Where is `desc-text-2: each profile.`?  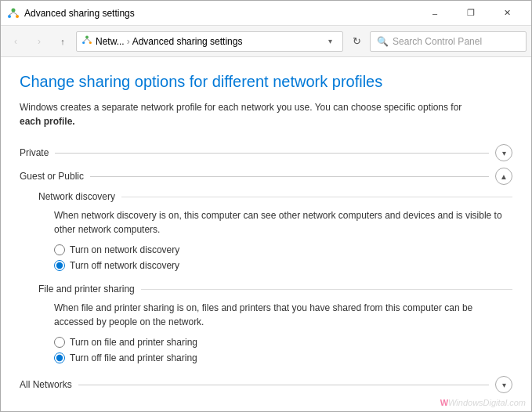 desc-text-2: each profile. is located at coordinates (47, 121).